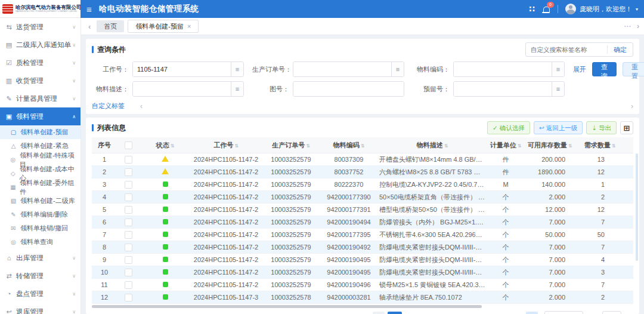 This screenshot has height=314, width=644. What do you see at coordinates (363, 172) in the screenshot?
I see `table-row: 22024HPC1105-1147-21000325257980037752六角…` at bounding box center [363, 172].